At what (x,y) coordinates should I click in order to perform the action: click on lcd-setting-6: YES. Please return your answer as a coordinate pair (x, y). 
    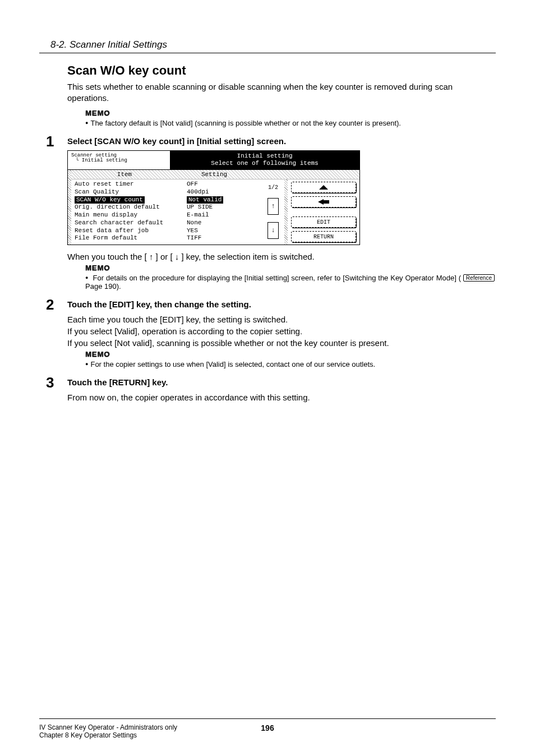
    Looking at the image, I should click on (223, 231).